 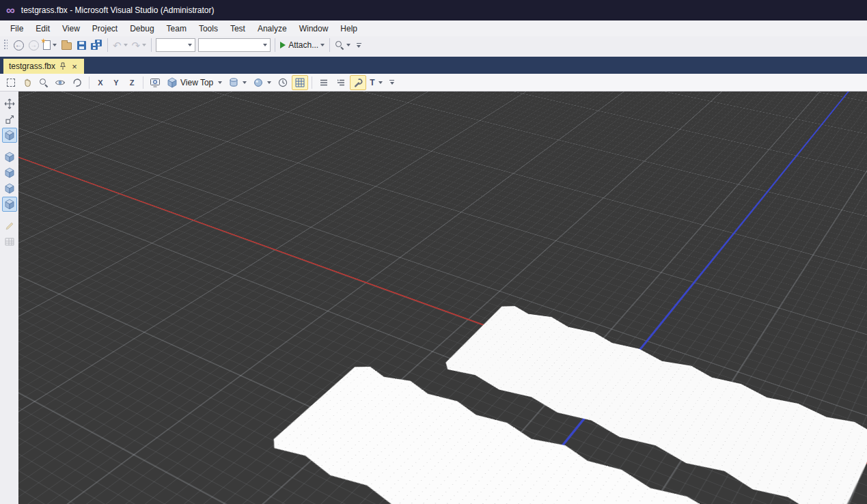 I want to click on wrench-icon, so click(x=358, y=83).